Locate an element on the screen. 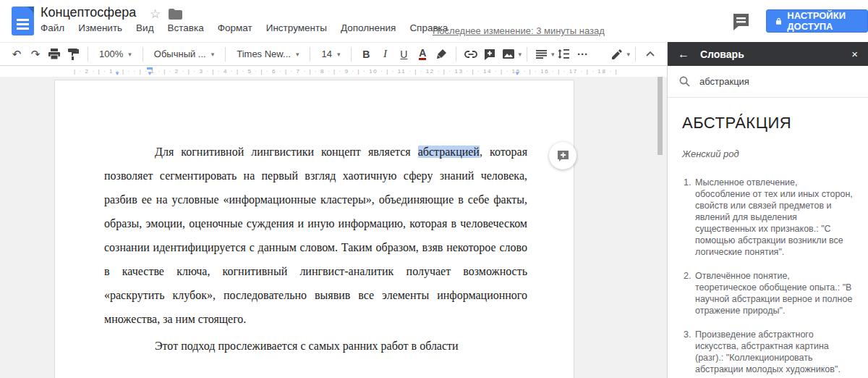 This screenshot has width=868, height=378. menu-insert: Вставка is located at coordinates (186, 28).